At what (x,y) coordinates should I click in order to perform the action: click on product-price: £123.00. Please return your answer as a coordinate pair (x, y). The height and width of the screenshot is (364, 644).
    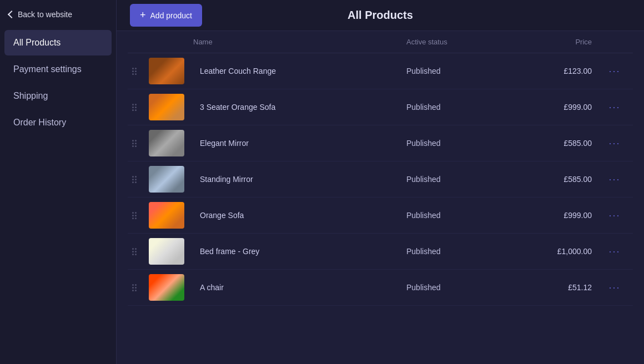
    Looking at the image, I should click on (559, 71).